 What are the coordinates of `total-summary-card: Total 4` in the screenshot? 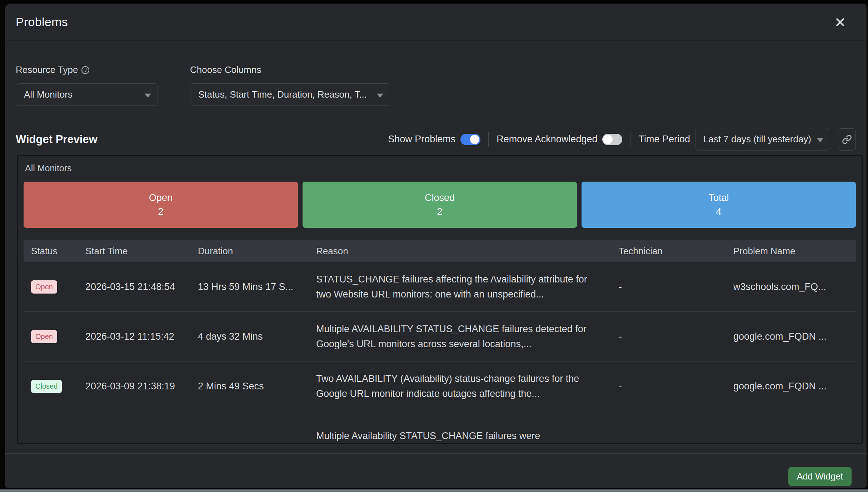 It's located at (719, 205).